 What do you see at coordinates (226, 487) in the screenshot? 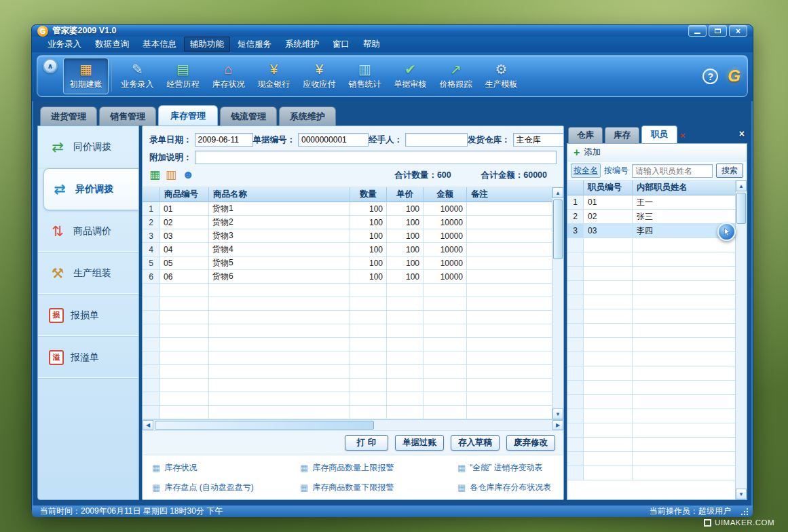
I see `link-stocktaking: ▦ 库存盘点 (自动盘盈盘亏)` at bounding box center [226, 487].